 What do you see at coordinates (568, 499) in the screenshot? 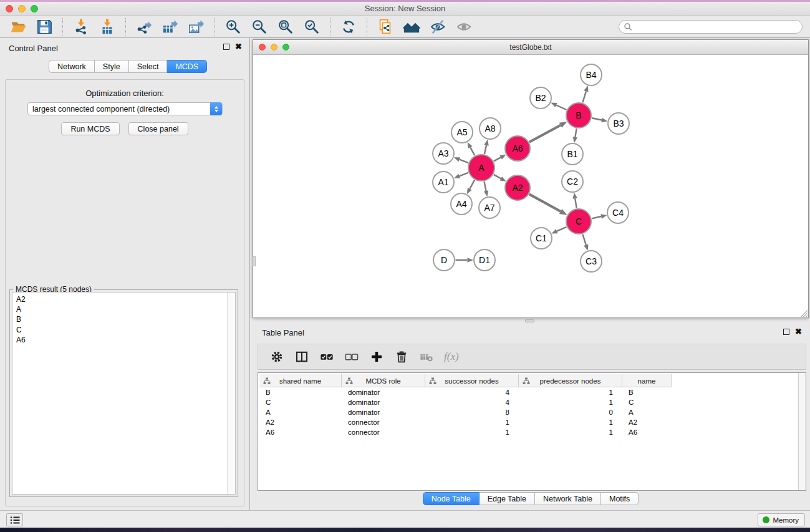
I see `table-tab-network-table: Network Table` at bounding box center [568, 499].